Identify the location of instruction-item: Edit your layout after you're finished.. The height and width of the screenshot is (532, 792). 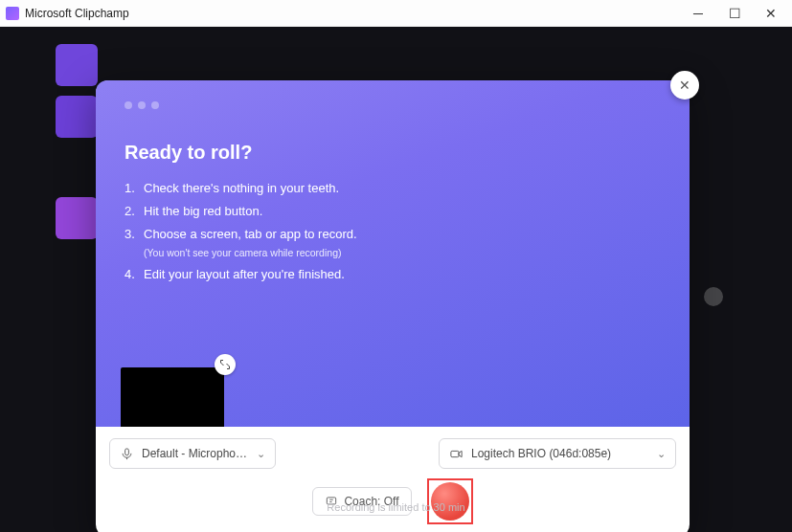
(393, 275).